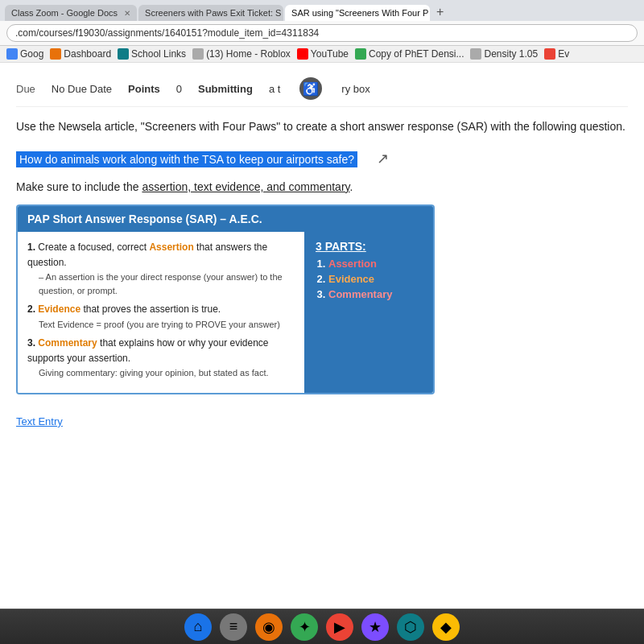  What do you see at coordinates (167, 283) in the screenshot?
I see `step1-sub: – An assertion is the your direct respon…` at bounding box center [167, 283].